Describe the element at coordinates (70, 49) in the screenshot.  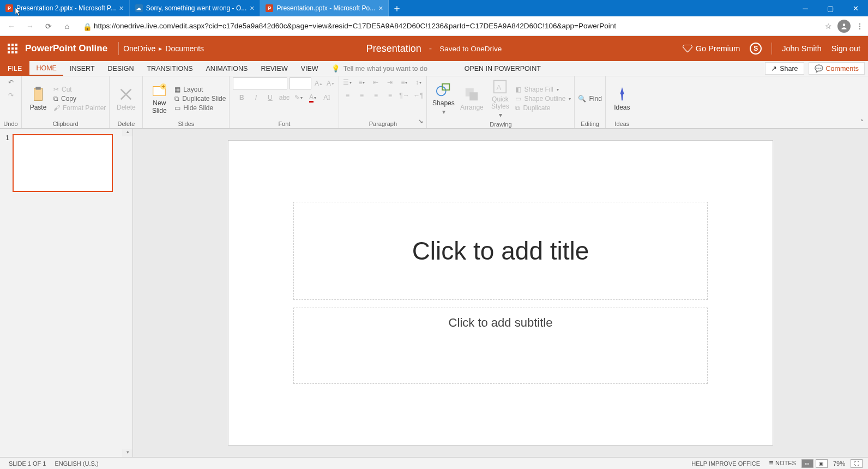
I see `app-brand: PowerPoint Online` at that location.